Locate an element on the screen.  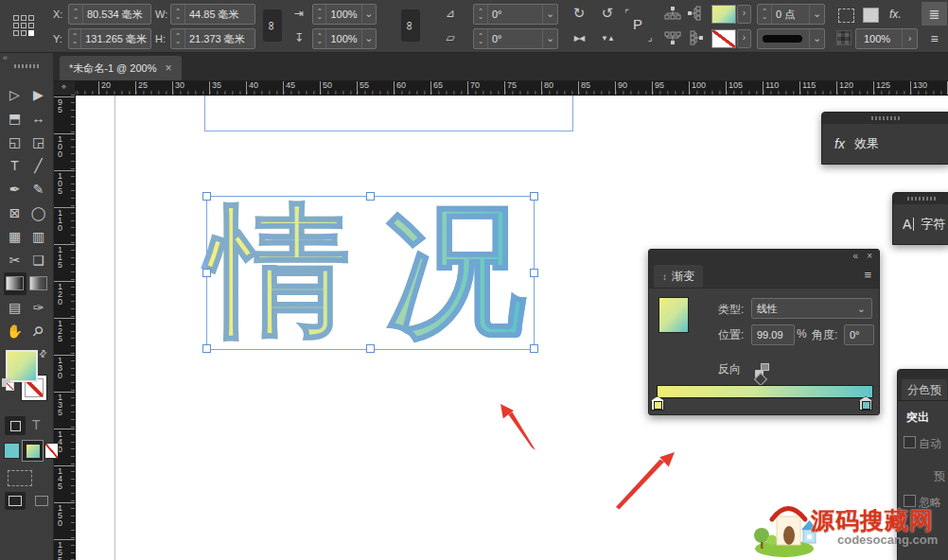
flip-horizontal-icon: ▶◀ is located at coordinates (579, 38).